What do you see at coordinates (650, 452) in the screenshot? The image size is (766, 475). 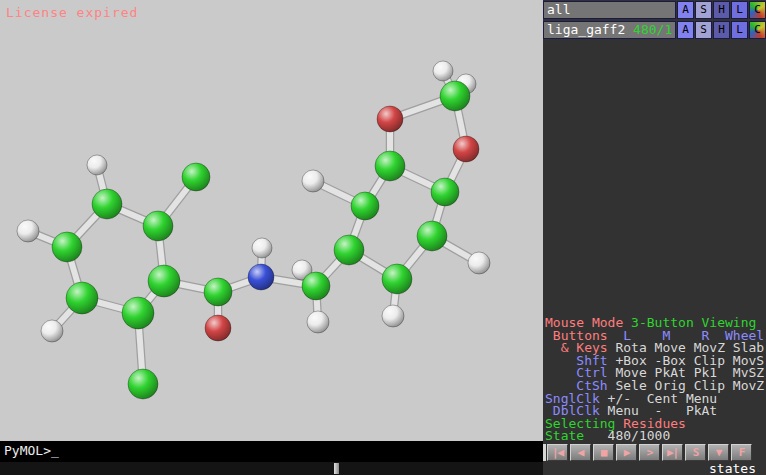 I see `movie-controls: |◀◀■▶>▶|S▼F` at bounding box center [650, 452].